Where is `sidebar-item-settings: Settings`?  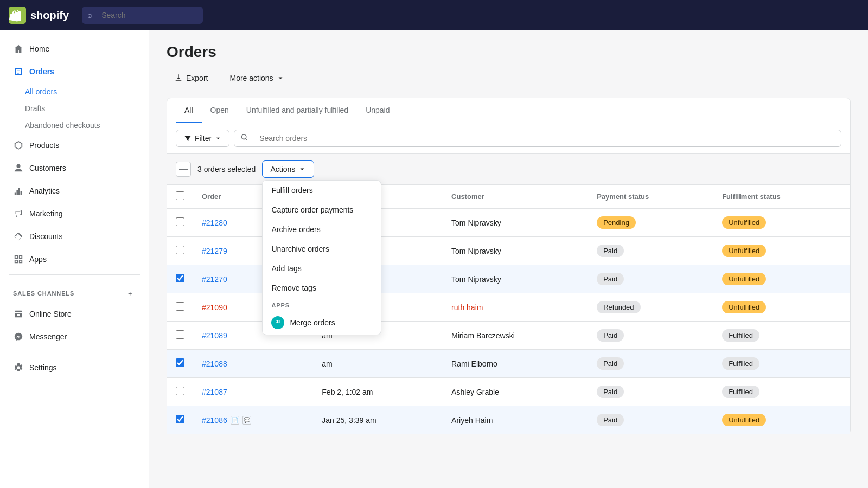
sidebar-item-settings: Settings is located at coordinates (74, 368).